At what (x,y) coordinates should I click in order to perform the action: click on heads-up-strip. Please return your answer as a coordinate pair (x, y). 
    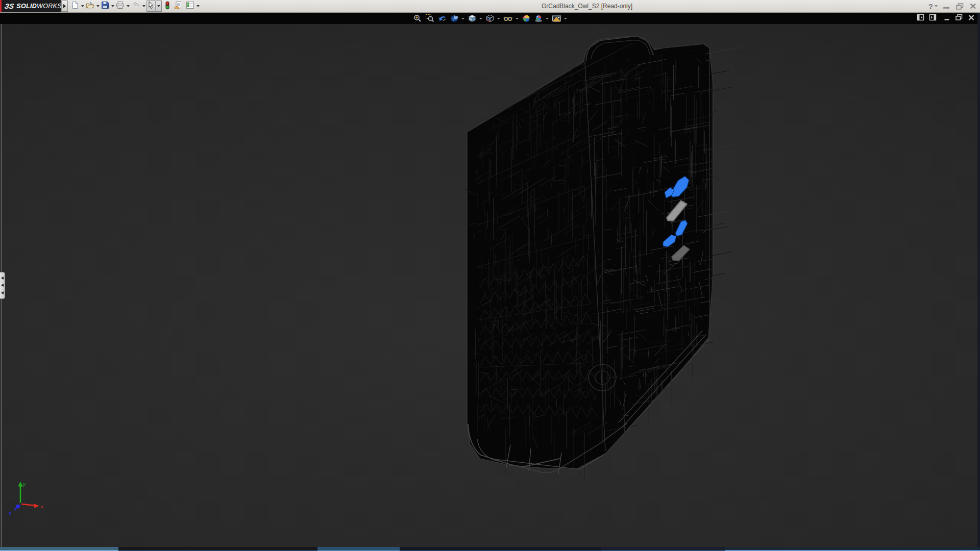
    Looking at the image, I should click on (490, 18).